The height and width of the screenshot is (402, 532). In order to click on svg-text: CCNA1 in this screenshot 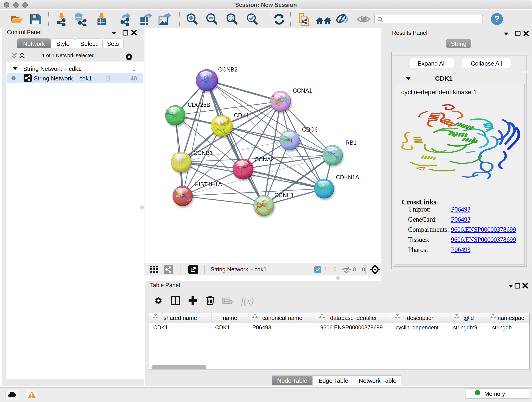, I will do `click(303, 90)`.